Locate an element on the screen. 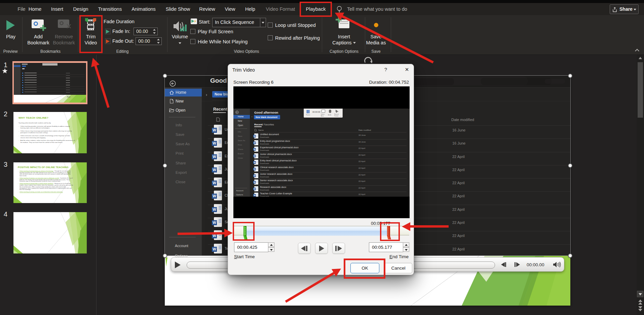  fade-in-spinner is located at coordinates (155, 32).